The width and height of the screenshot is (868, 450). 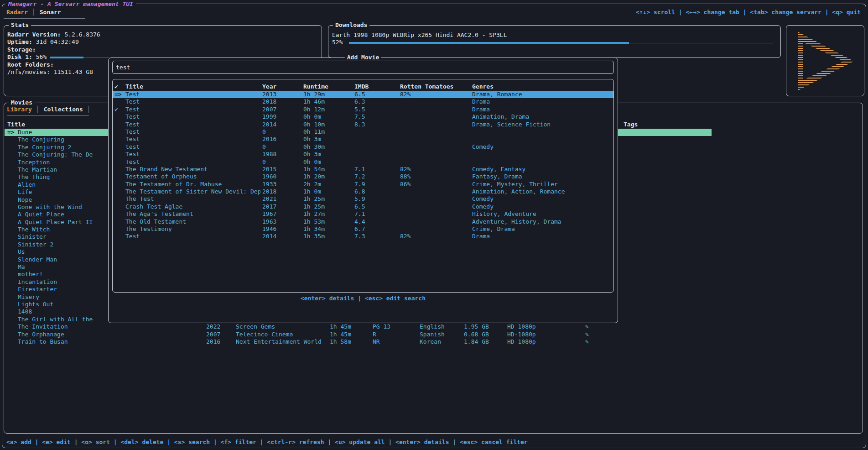 What do you see at coordinates (327, 117) in the screenshot?
I see `cell-runtime: 0h 0m` at bounding box center [327, 117].